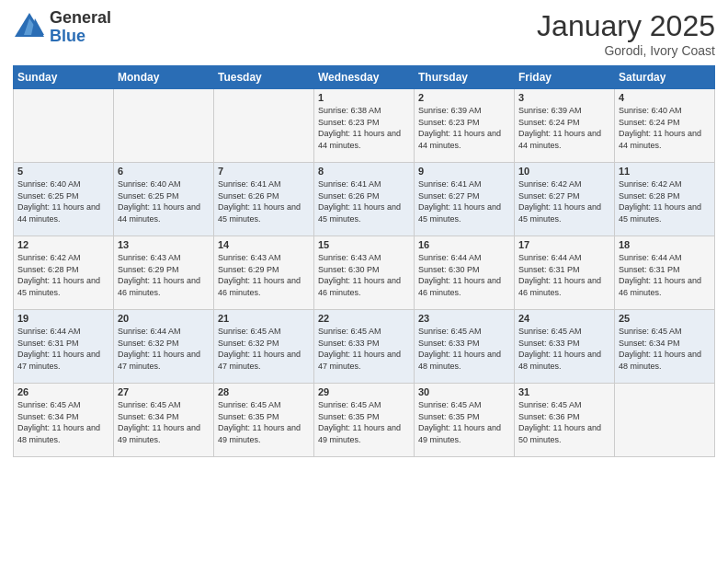 This screenshot has height=563, width=728. Describe the element at coordinates (364, 347) in the screenshot. I see `week-row-3: 19Sunrise: 6:44 AM Sunset: 6:31 PM Dayli…` at that location.